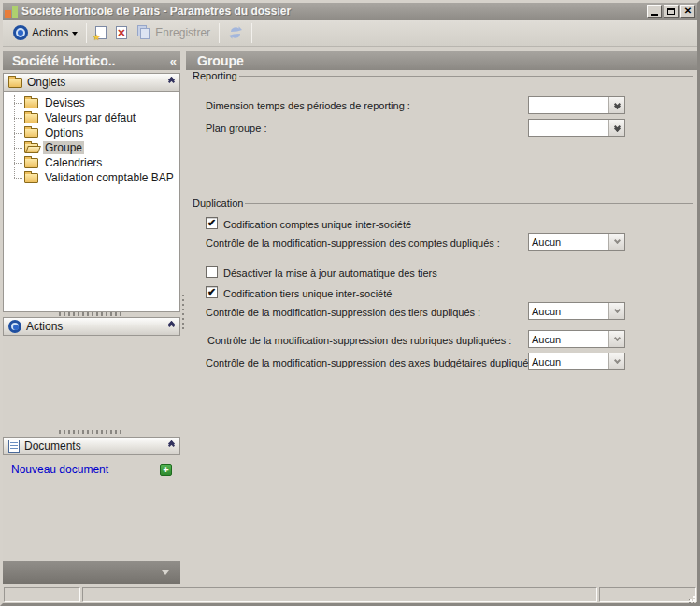  I want to click on save-button: Enregistrer, so click(174, 33).